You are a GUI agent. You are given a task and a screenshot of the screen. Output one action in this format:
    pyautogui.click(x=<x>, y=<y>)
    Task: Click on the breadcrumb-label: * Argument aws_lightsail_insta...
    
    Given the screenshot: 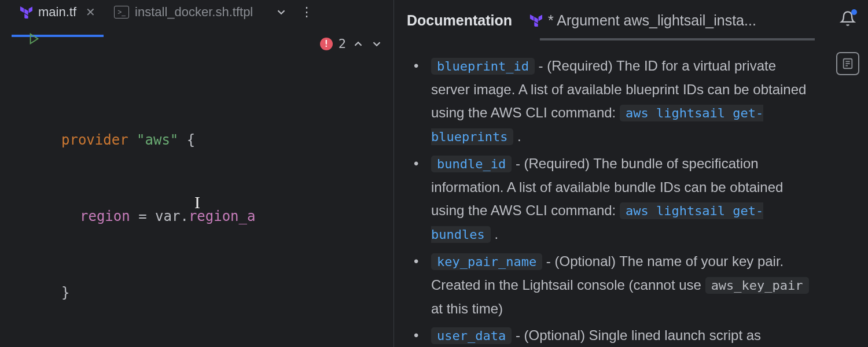 What is the action you would take?
    pyautogui.click(x=652, y=21)
    